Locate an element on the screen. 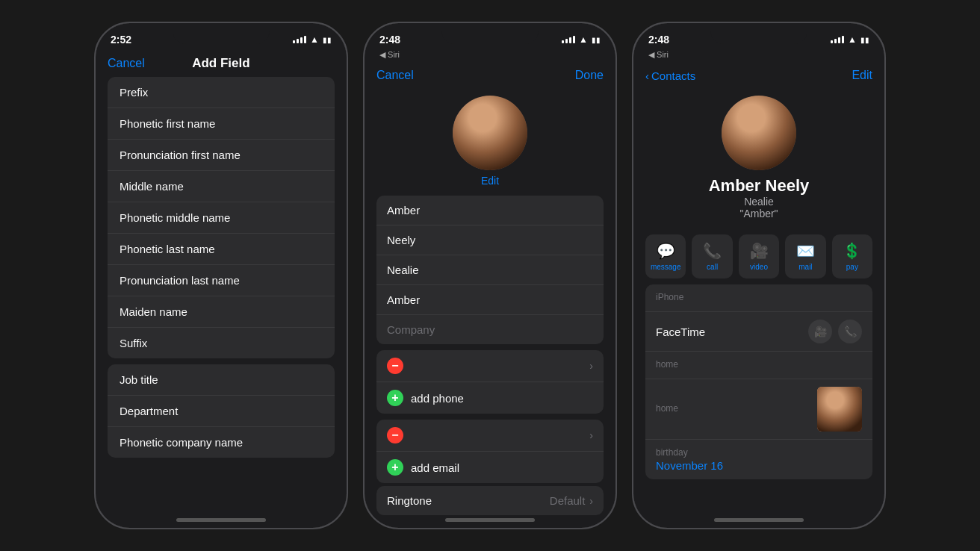 The height and width of the screenshot is (551, 980). add-phone-label: add phone is located at coordinates (438, 399).